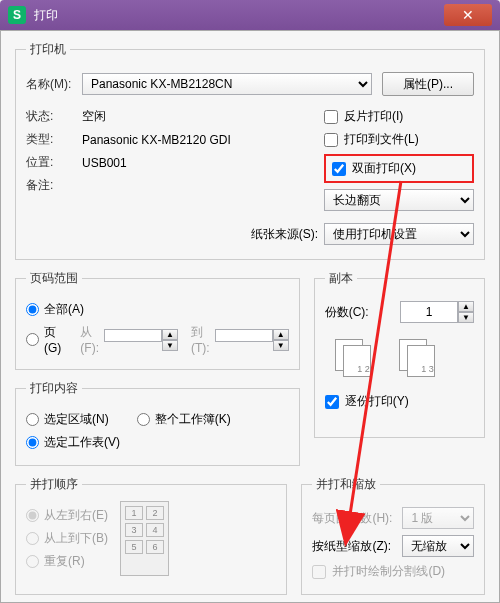 This screenshot has height=603, width=500. Describe the element at coordinates (158, 320) in the screenshot. I see `page-range-group: 页码范围 全部(A) 页(G) 从(F): ▲▼ 到(T): ▲▼` at that location.